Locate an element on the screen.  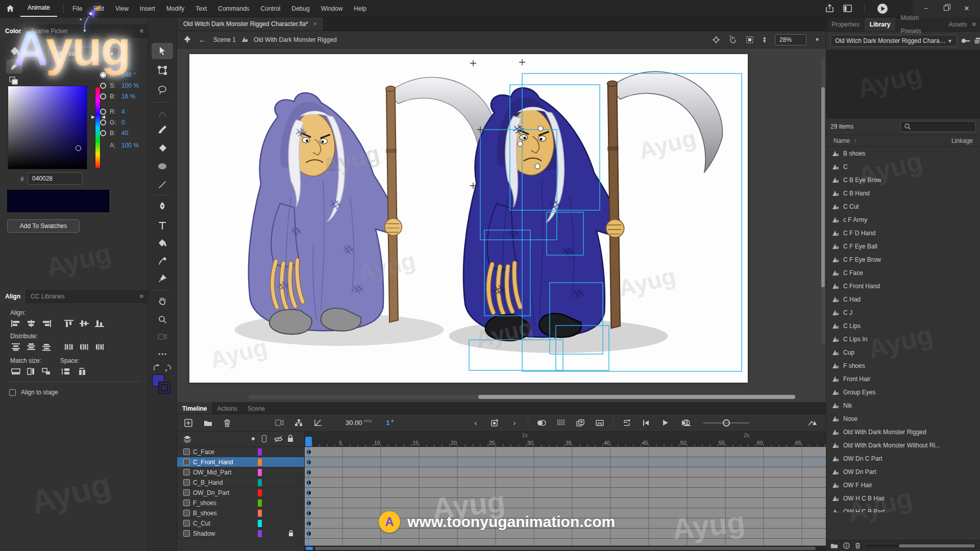
pen-tool is located at coordinates (162, 206).